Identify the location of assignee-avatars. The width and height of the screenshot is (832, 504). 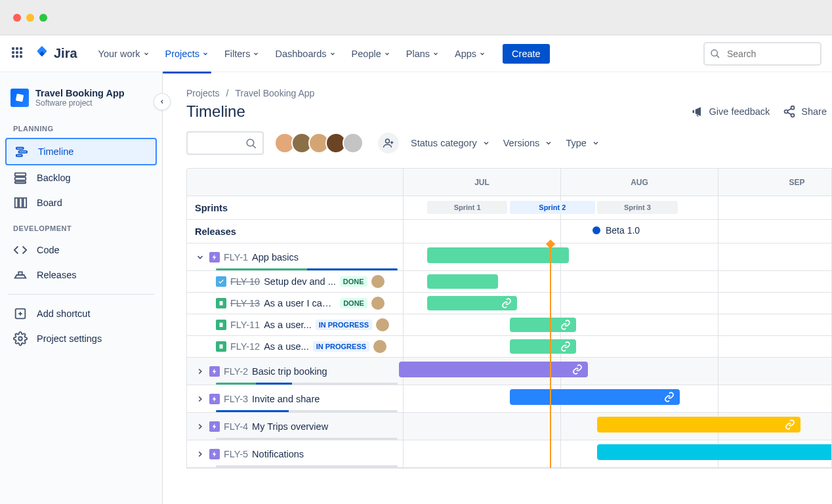
(319, 143).